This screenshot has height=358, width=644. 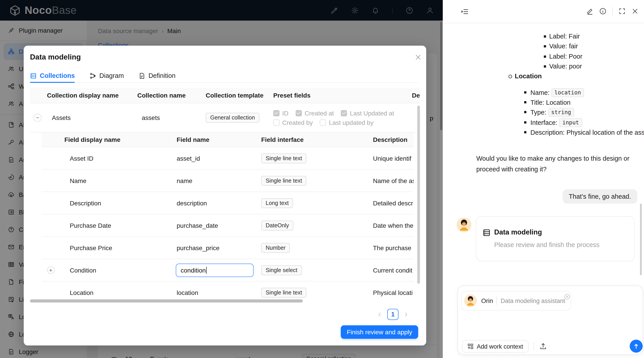 I want to click on agent-context-chip: Orin Data modeling assistant, so click(x=516, y=301).